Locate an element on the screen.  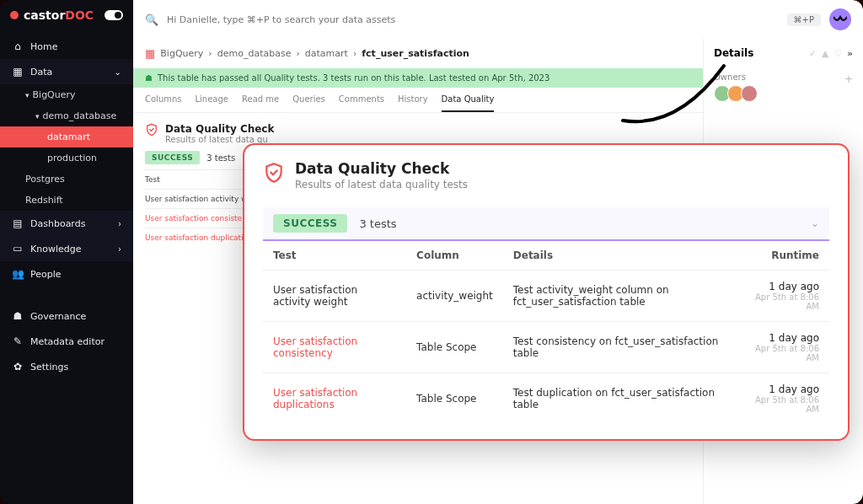
test-count: 3 tests is located at coordinates (221, 158).